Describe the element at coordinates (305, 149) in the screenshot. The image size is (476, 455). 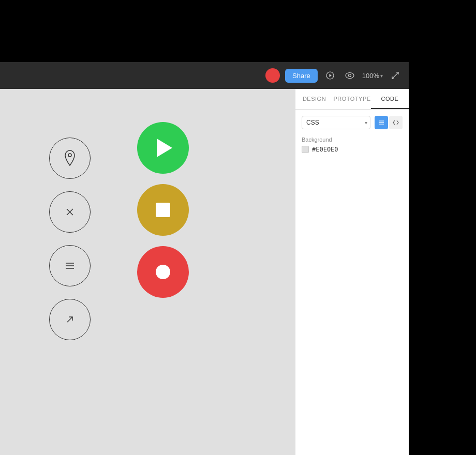
I see `background-color-swatch` at that location.